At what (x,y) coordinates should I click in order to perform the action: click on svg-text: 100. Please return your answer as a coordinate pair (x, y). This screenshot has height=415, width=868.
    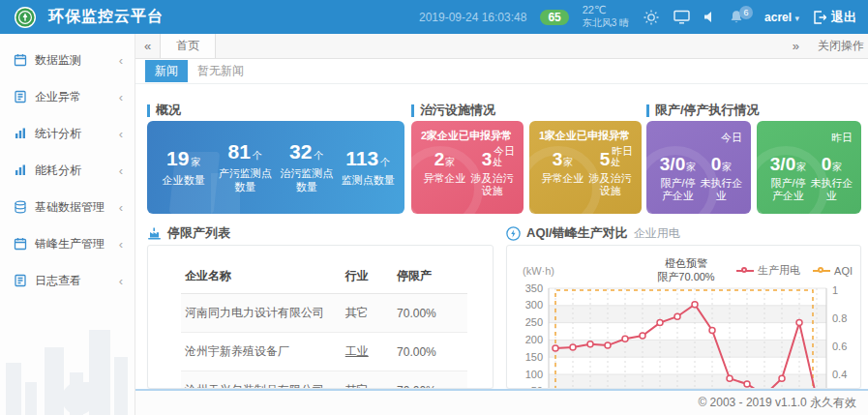
    Looking at the image, I should click on (534, 374).